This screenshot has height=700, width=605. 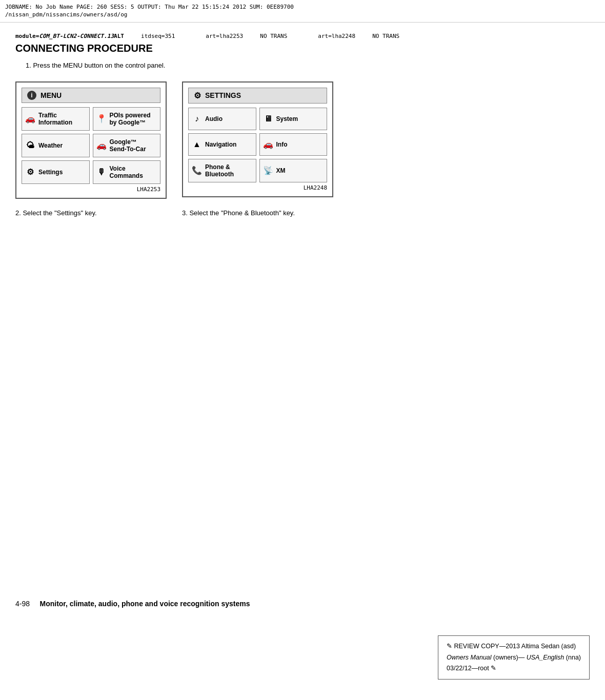 What do you see at coordinates (514, 647) in the screenshot?
I see `review-line1: ✎ REVIEW COPY—2013 Altima Sedan (asd)` at bounding box center [514, 647].